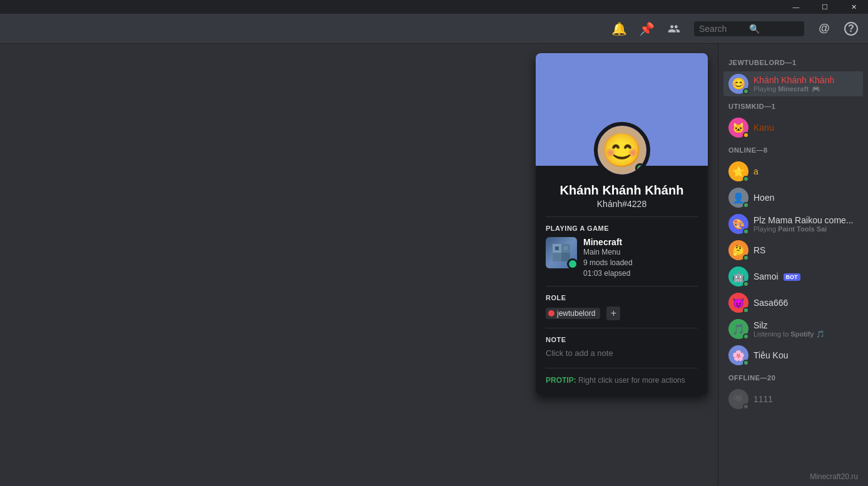 This screenshot has height=486, width=868. What do you see at coordinates (794, 276) in the screenshot?
I see `member-item-samoi: 🤖 Samoi BOT` at bounding box center [794, 276].